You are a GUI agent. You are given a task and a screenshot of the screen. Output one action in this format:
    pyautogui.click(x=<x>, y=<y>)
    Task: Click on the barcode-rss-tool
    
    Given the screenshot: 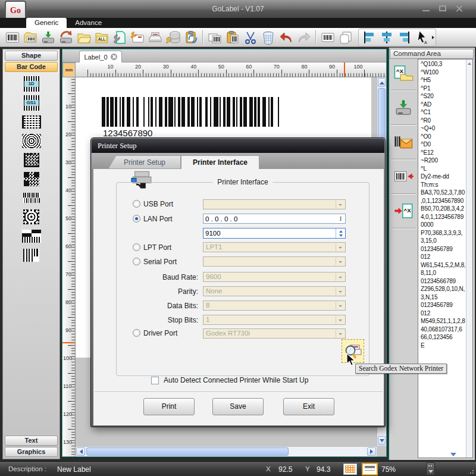 What is the action you would take?
    pyautogui.click(x=32, y=198)
    